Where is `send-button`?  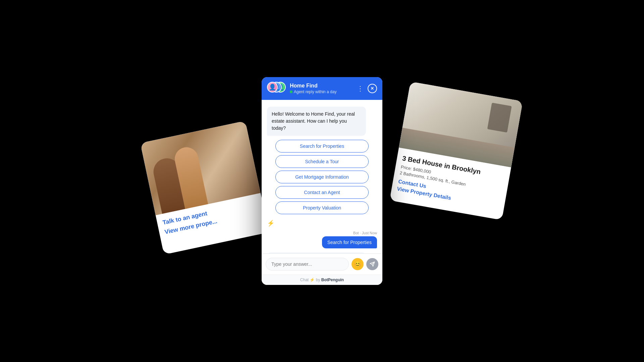
send-button is located at coordinates (372, 264).